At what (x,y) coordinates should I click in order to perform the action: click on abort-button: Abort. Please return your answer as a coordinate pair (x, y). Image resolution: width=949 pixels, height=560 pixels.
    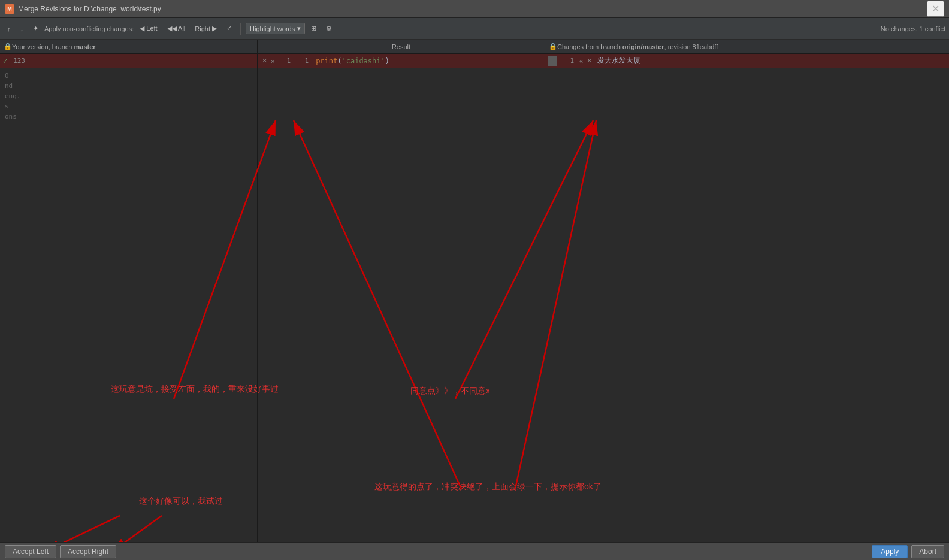
    Looking at the image, I should click on (927, 552).